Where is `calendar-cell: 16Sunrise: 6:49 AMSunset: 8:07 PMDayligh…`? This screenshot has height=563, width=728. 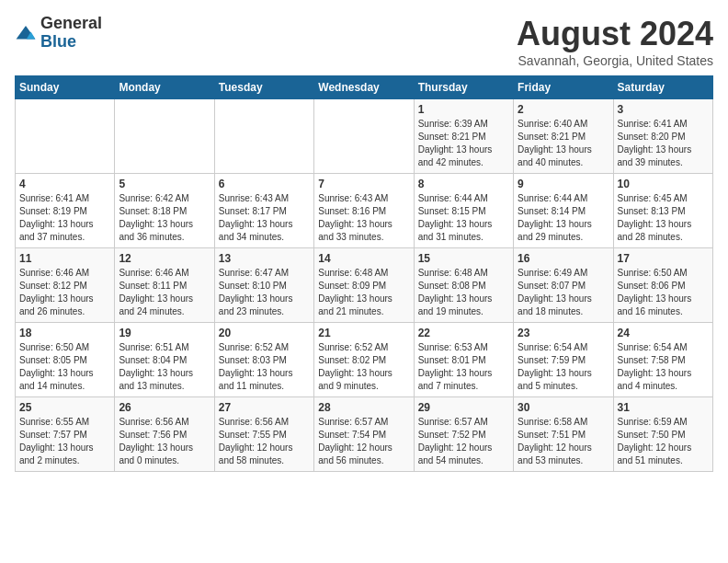 calendar-cell: 16Sunrise: 6:49 AMSunset: 8:07 PMDayligh… is located at coordinates (563, 285).